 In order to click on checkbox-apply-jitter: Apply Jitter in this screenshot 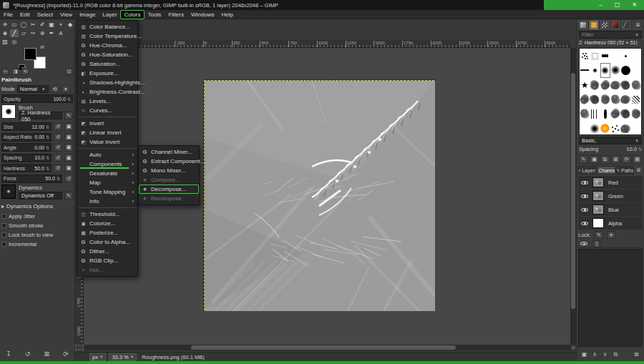, I will do `click(37, 216)`.